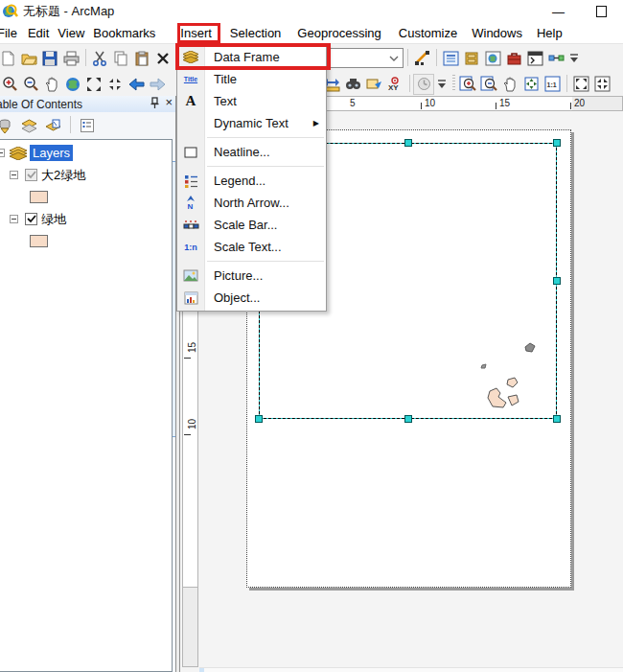 This screenshot has width=623, height=672. What do you see at coordinates (408, 143) in the screenshot?
I see `selection-handle-n` at bounding box center [408, 143].